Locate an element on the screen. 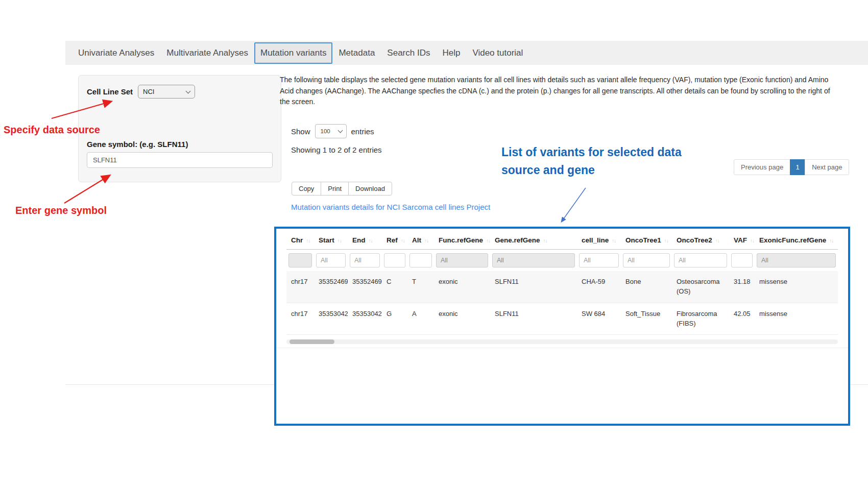 The height and width of the screenshot is (488, 868). table-cell: CHA-59 is located at coordinates (599, 287).